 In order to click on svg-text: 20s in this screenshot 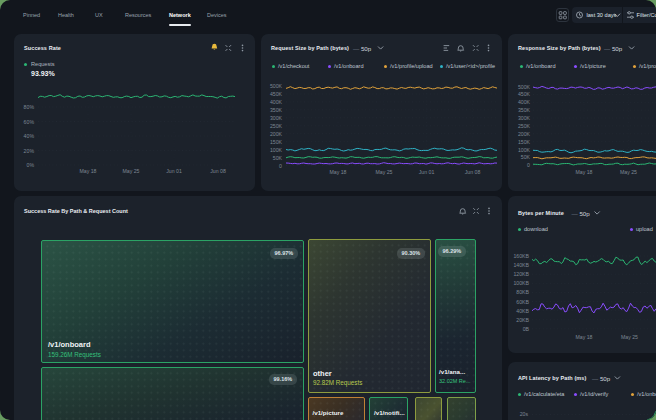, I will do `click(524, 414)`.